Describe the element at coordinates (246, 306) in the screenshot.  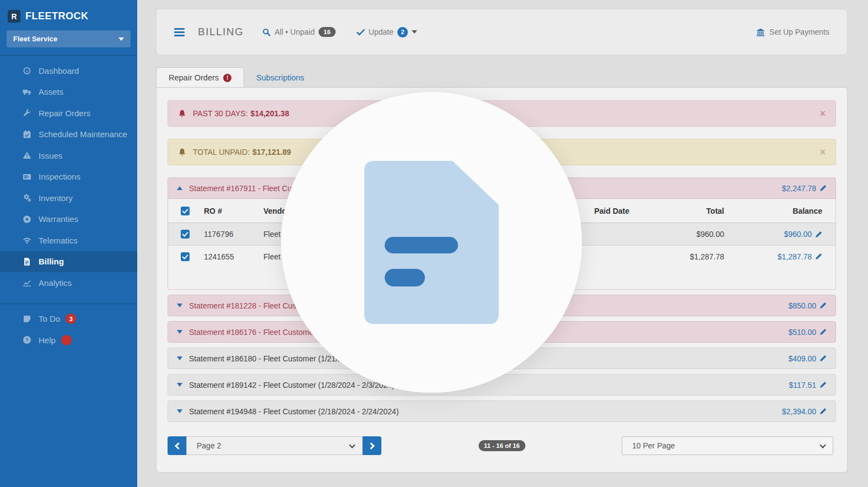
I see `statement-title: Statement #181228 - Fleet Custo` at that location.